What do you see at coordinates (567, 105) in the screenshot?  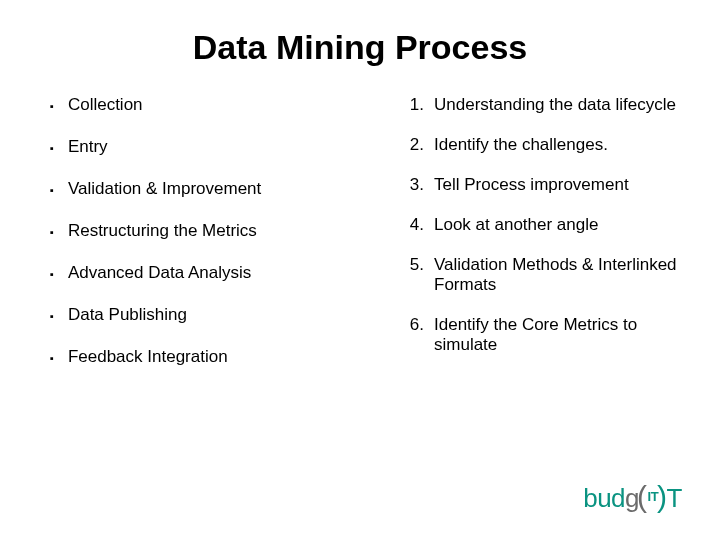 I see `numbered-label: Understanding the data lifecycle` at bounding box center [567, 105].